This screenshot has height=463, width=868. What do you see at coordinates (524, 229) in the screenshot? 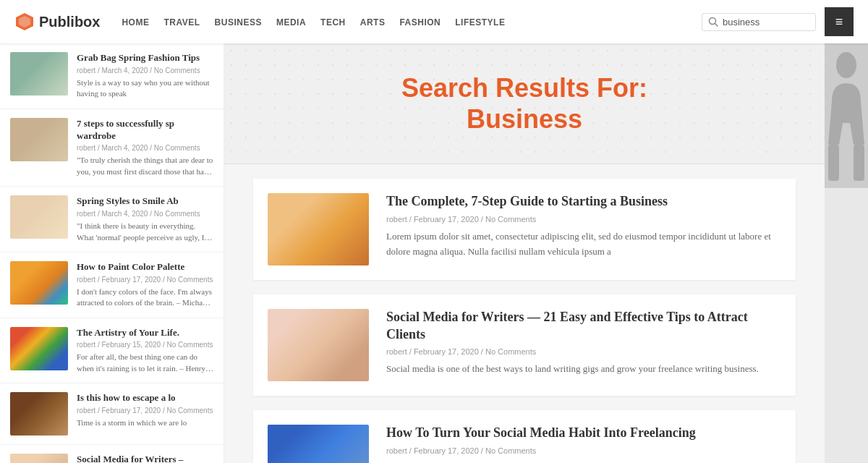
I see `article-card: The Complete, 7-Step Guide to Starting a…` at bounding box center [524, 229].